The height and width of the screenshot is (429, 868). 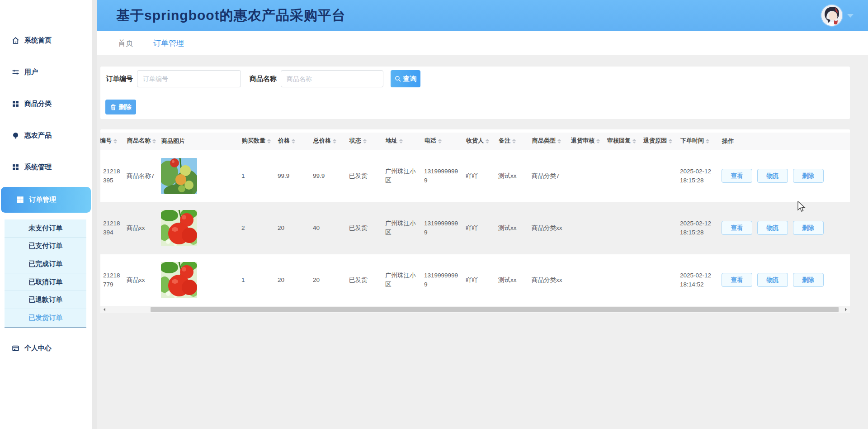 I want to click on query-button: 查询, so click(x=406, y=79).